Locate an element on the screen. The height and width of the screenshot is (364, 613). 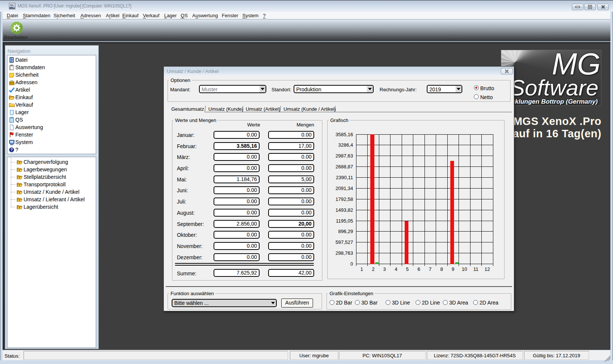
svg-text: 0 is located at coordinates (352, 264).